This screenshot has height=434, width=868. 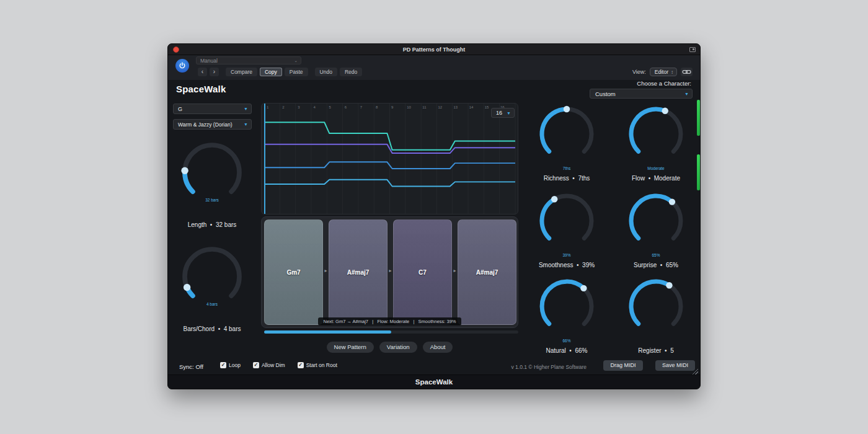 What do you see at coordinates (567, 351) in the screenshot?
I see `knob-caption: Natural • 66%` at bounding box center [567, 351].